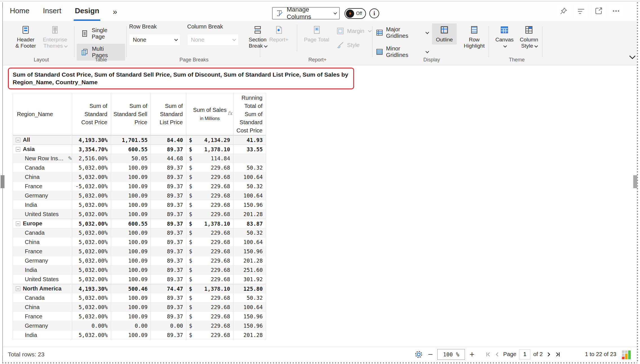 Image resolution: width=640 pixels, height=364 pixels. What do you see at coordinates (250, 140) in the screenshot?
I see `cell-running-total: 41.93` at bounding box center [250, 140].